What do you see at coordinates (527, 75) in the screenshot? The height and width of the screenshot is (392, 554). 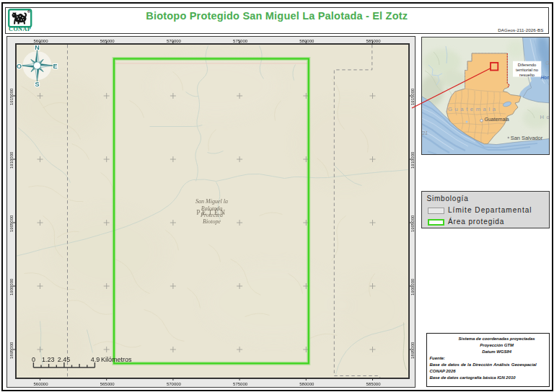 I see `svg-text: resuelto` at bounding box center [527, 75].